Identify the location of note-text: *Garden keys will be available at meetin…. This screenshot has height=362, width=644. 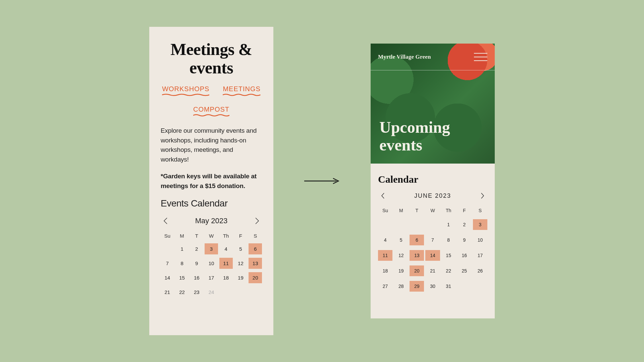
(211, 181).